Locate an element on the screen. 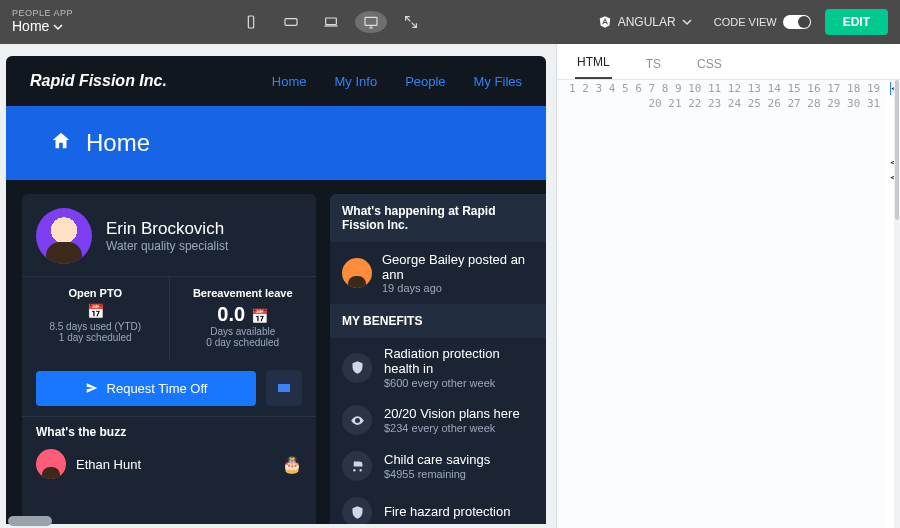  nav-home: Home is located at coordinates (290, 82).